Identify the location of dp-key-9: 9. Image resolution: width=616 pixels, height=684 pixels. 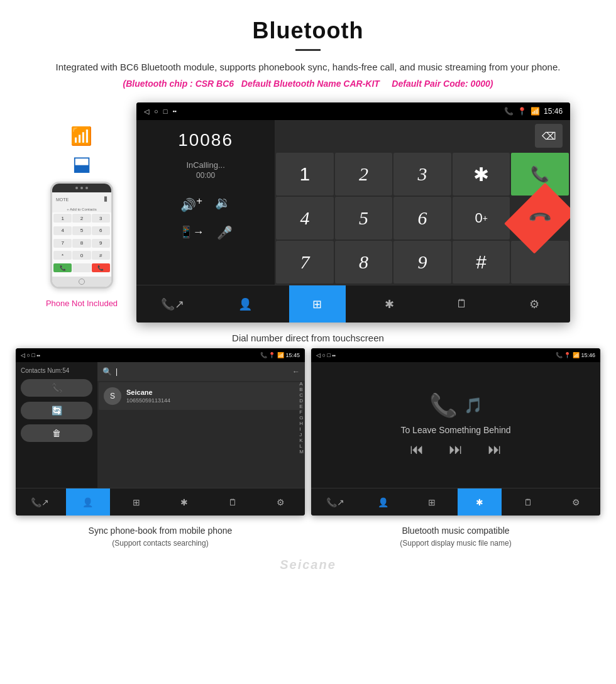
(422, 262).